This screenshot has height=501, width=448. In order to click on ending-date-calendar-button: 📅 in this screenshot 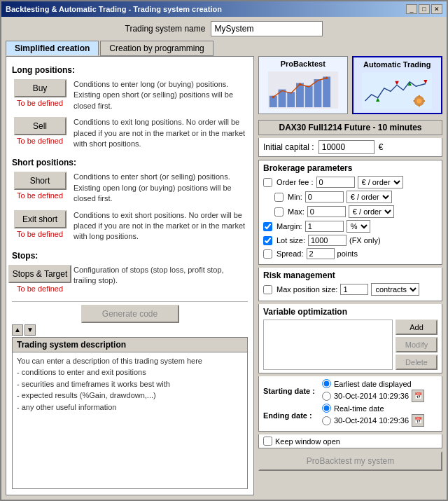, I will do `click(418, 420)`.